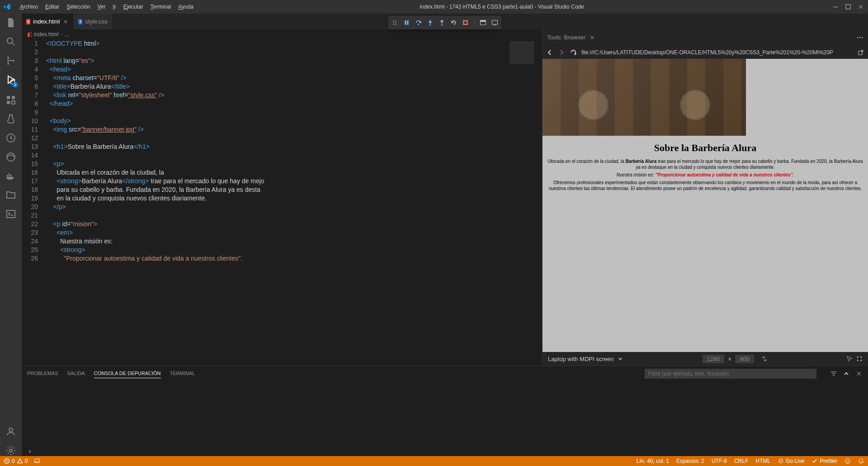 The width and height of the screenshot is (868, 466). What do you see at coordinates (442, 23) in the screenshot?
I see `step-out-icon` at bounding box center [442, 23].